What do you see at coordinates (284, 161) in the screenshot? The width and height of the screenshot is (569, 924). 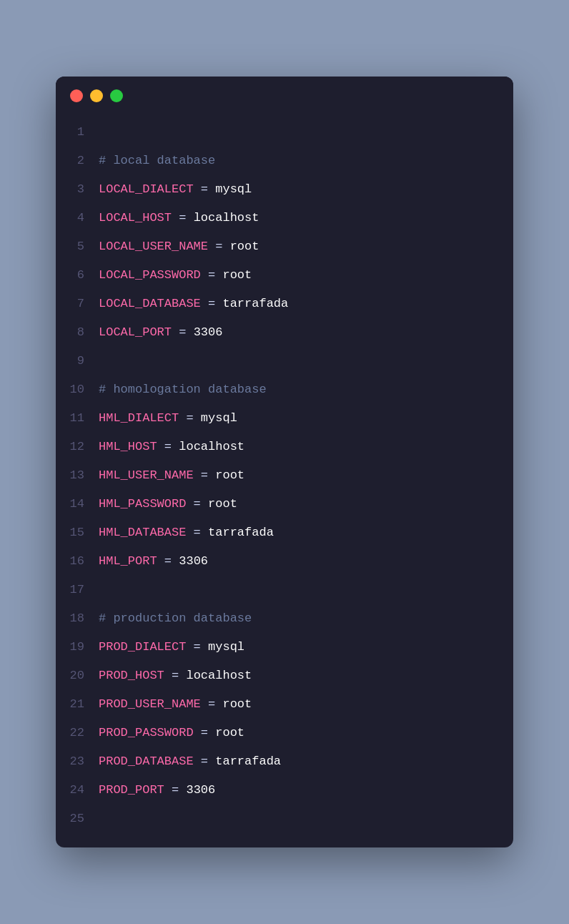 I see `code-line: 2# local database` at bounding box center [284, 161].